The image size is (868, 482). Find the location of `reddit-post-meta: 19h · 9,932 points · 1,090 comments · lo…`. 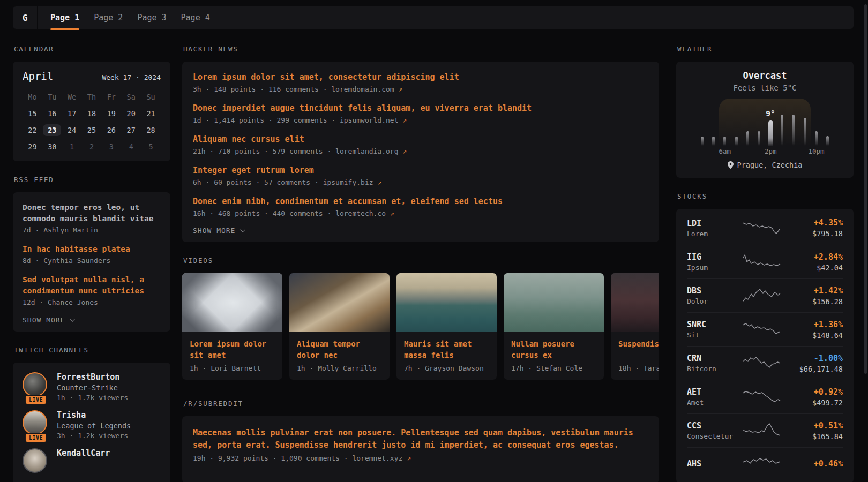

reddit-post-meta: 19h · 9,932 points · 1,090 comments · lo… is located at coordinates (421, 458).